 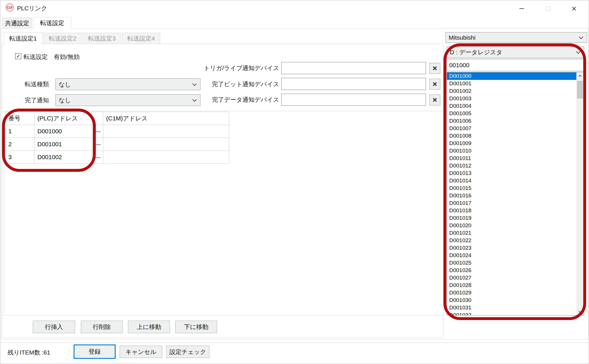 What do you see at coordinates (32, 8) in the screenshot?
I see `window-title: PLCリンク` at bounding box center [32, 8].